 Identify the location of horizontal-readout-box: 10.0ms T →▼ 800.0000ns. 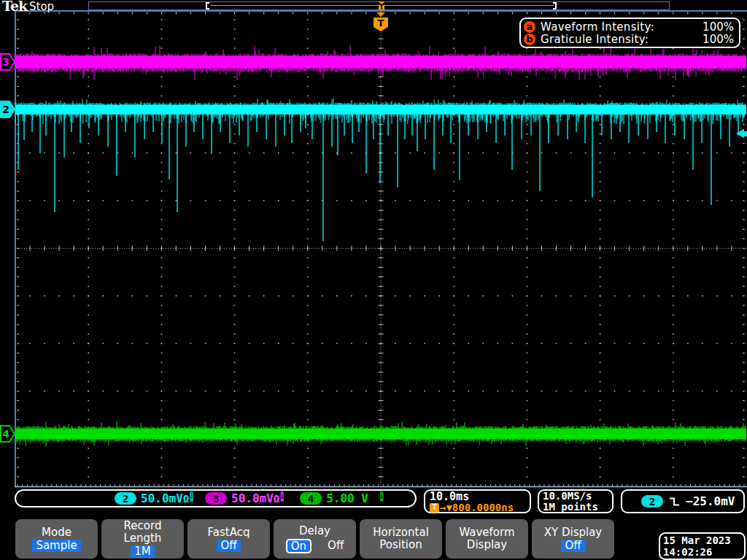
(477, 502).